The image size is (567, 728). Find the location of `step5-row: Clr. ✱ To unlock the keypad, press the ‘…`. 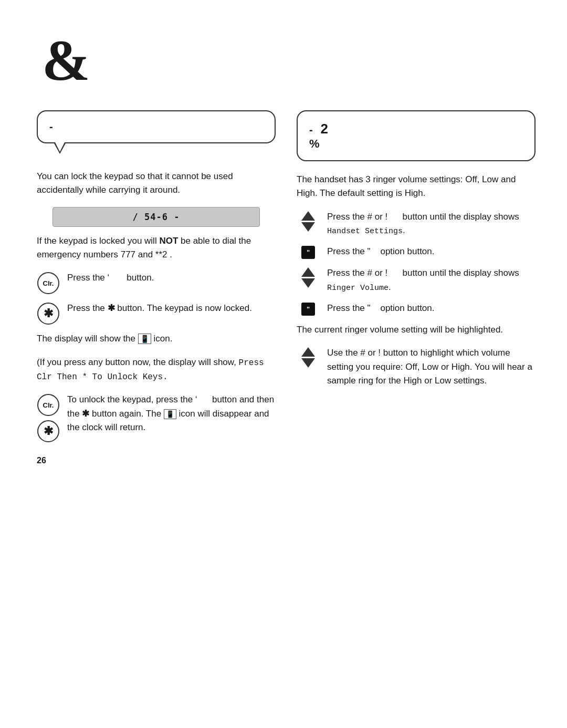

step5-row: Clr. ✱ To unlock the keypad, press the ‘… is located at coordinates (156, 418).